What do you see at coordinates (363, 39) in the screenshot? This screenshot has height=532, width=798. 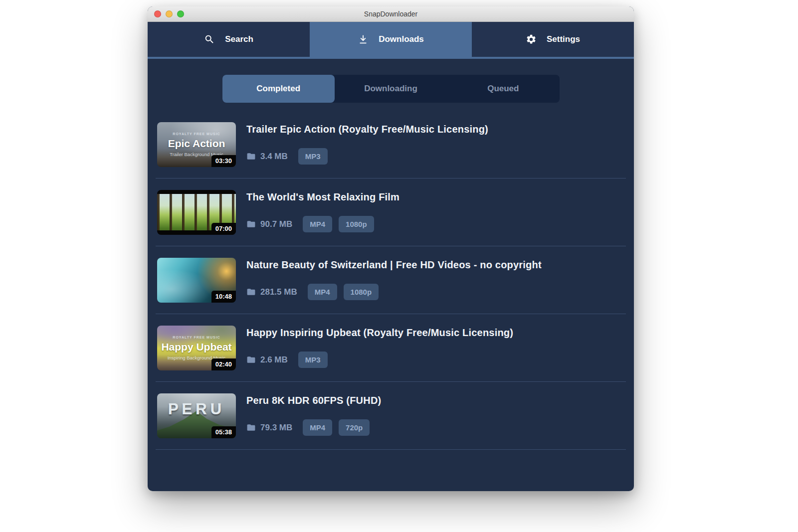 I see `download-icon` at bounding box center [363, 39].